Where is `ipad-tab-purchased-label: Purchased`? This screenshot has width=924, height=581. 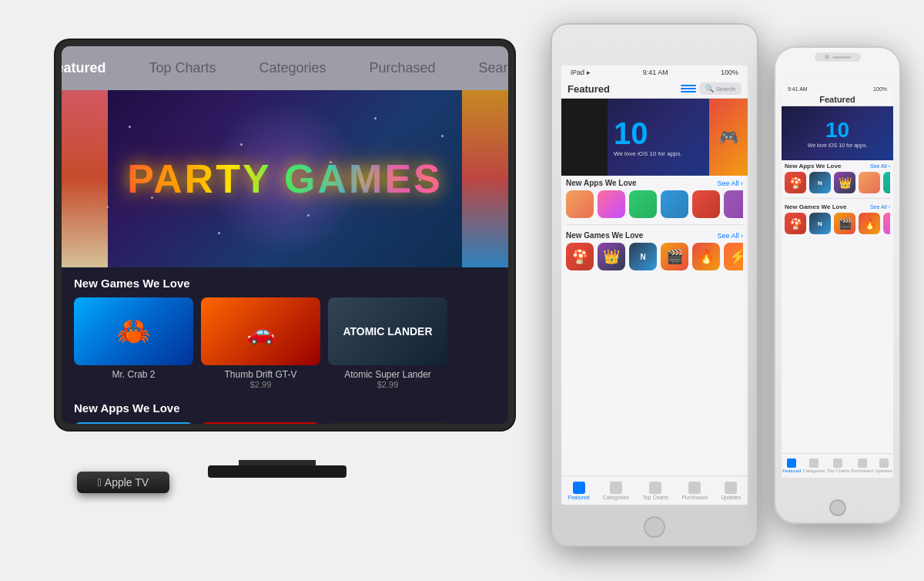 ipad-tab-purchased-label: Purchased is located at coordinates (695, 498).